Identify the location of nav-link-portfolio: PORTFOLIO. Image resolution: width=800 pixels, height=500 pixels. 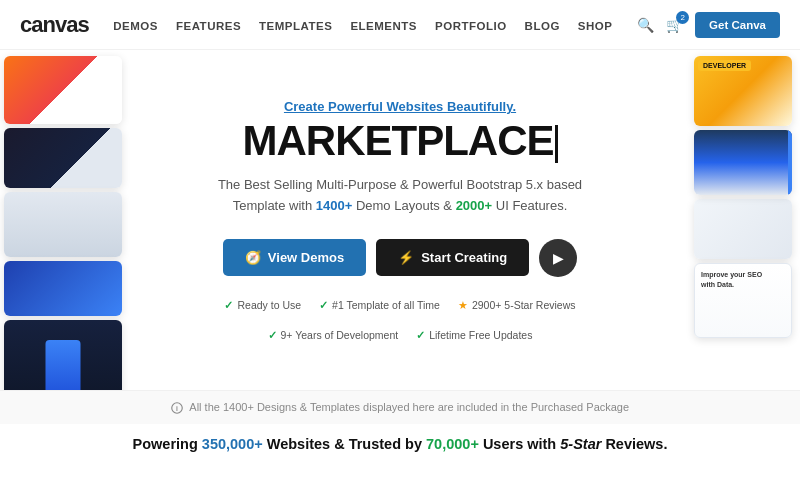
(471, 26).